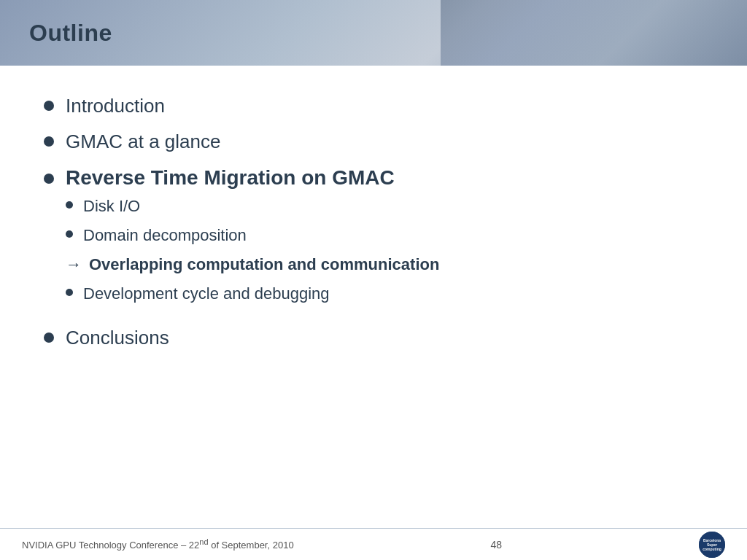  Describe the element at coordinates (594, 33) in the screenshot. I see `header-overlay` at that location.